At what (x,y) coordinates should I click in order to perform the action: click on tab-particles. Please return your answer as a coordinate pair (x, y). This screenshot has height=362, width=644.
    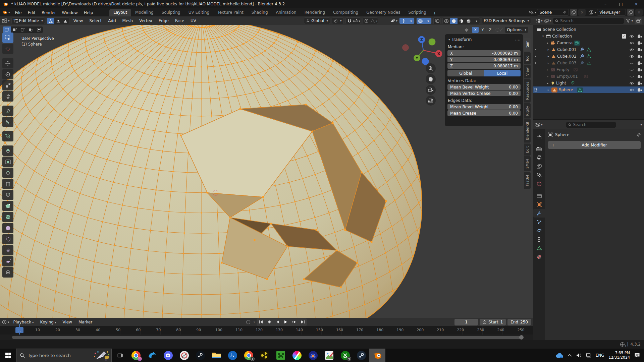
    Looking at the image, I should click on (539, 222).